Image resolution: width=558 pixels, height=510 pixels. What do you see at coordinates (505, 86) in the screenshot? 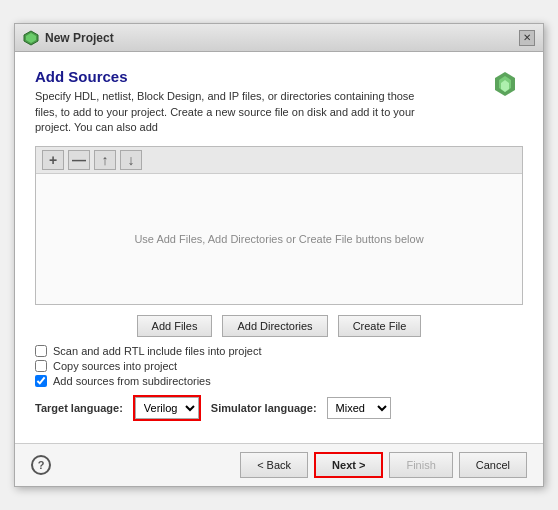
I see `vivado-logo` at bounding box center [505, 86].